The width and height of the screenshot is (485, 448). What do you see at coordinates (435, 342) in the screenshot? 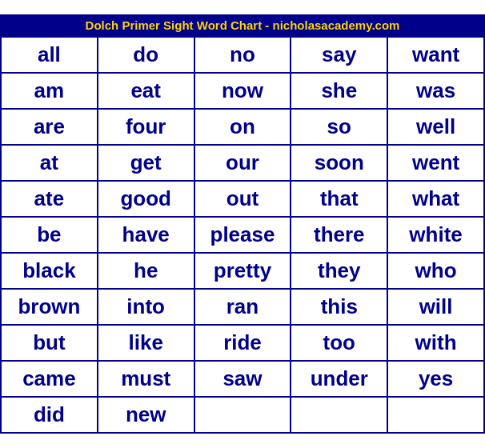
I see `word-cell: with` at bounding box center [435, 342].